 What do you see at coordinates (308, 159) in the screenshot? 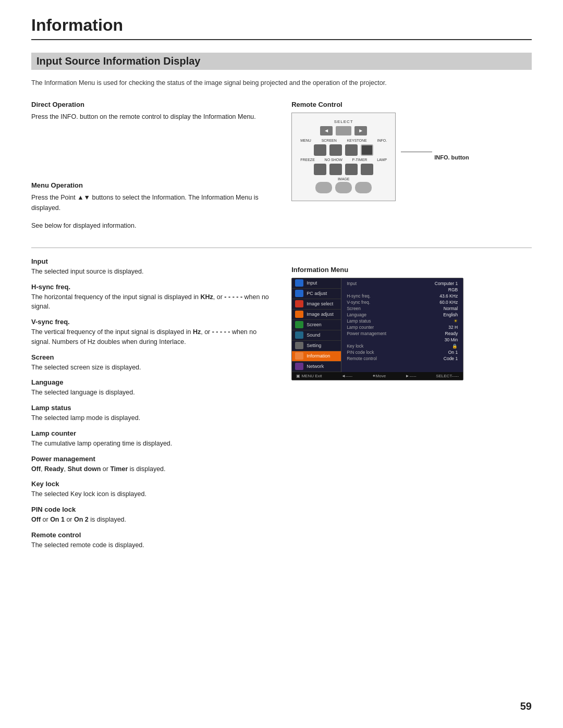
I see `freeze-label: FREEZE` at bounding box center [308, 159].